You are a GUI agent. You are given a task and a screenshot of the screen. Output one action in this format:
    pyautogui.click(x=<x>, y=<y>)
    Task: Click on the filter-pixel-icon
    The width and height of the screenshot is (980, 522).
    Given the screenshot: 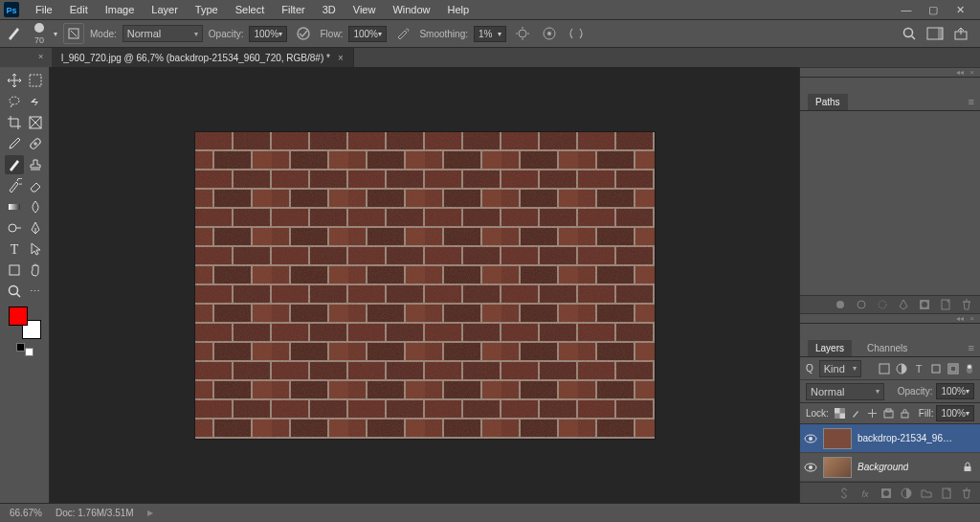 What is the action you would take?
    pyautogui.click(x=884, y=369)
    